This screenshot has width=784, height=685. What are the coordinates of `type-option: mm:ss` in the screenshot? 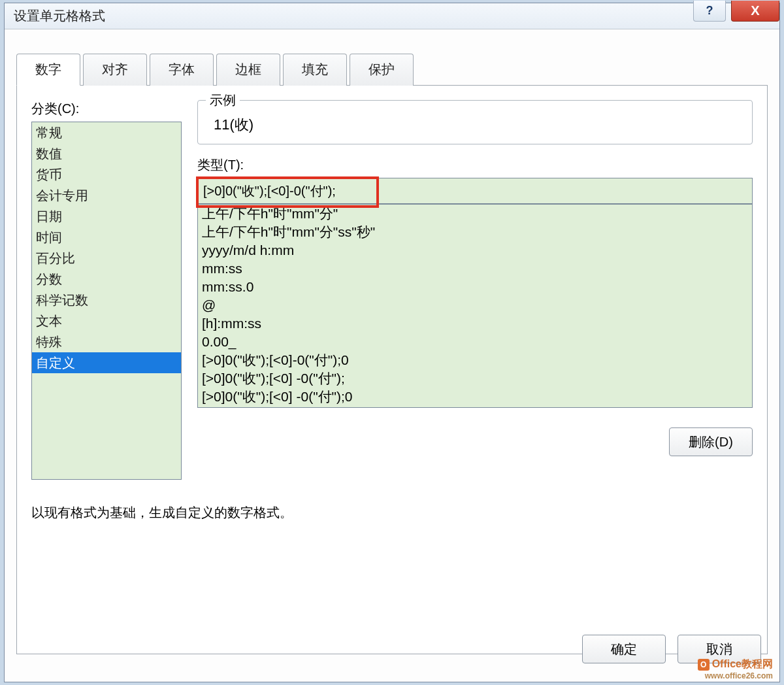 It's located at (475, 269).